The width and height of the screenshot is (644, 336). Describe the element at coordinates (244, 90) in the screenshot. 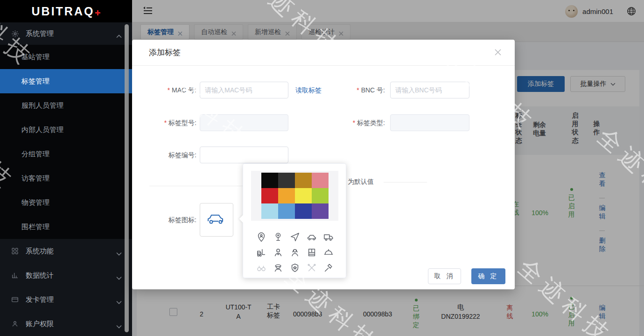

I see `mac-input` at that location.